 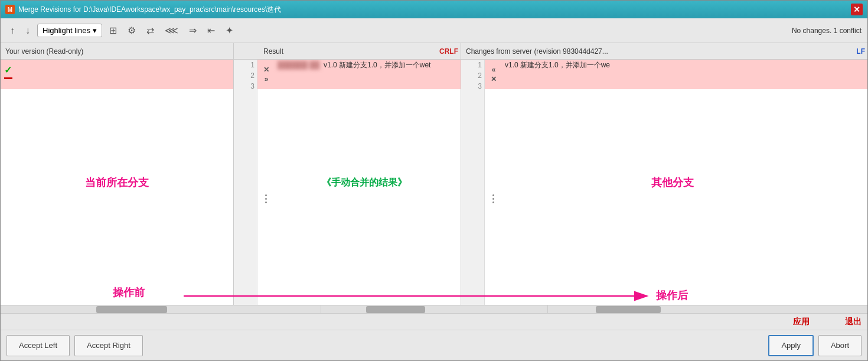 I want to click on line-number-3: 3, so click(x=253, y=86).